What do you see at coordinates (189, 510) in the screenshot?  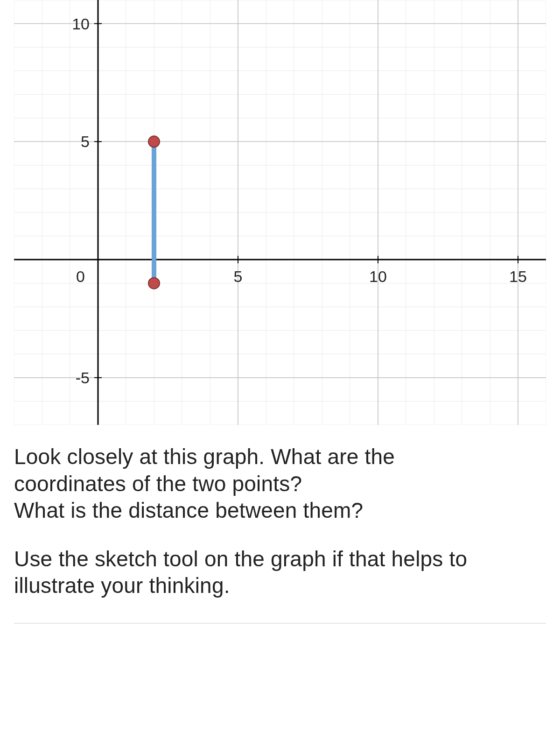 I see `question-line: What is the distance between them?` at bounding box center [189, 510].